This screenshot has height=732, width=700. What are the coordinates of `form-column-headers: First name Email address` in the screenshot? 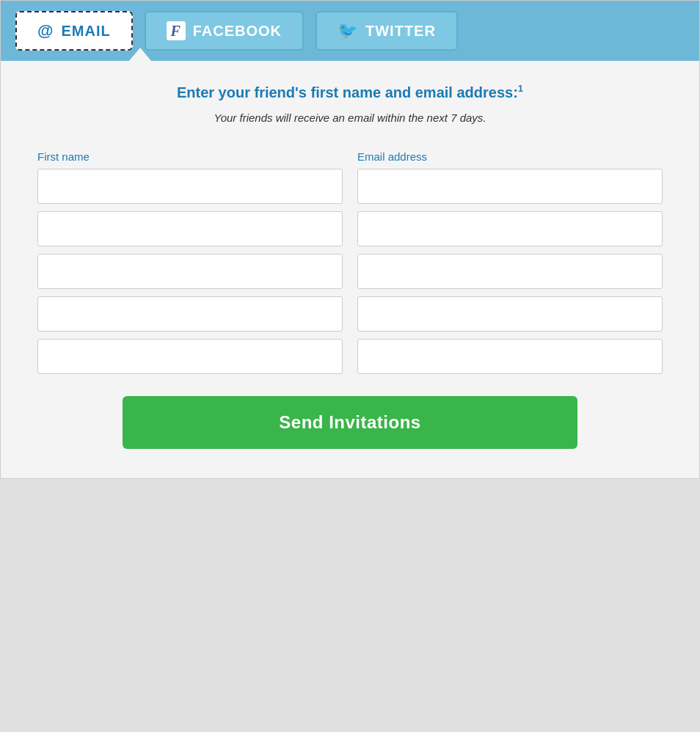 It's located at (350, 157).